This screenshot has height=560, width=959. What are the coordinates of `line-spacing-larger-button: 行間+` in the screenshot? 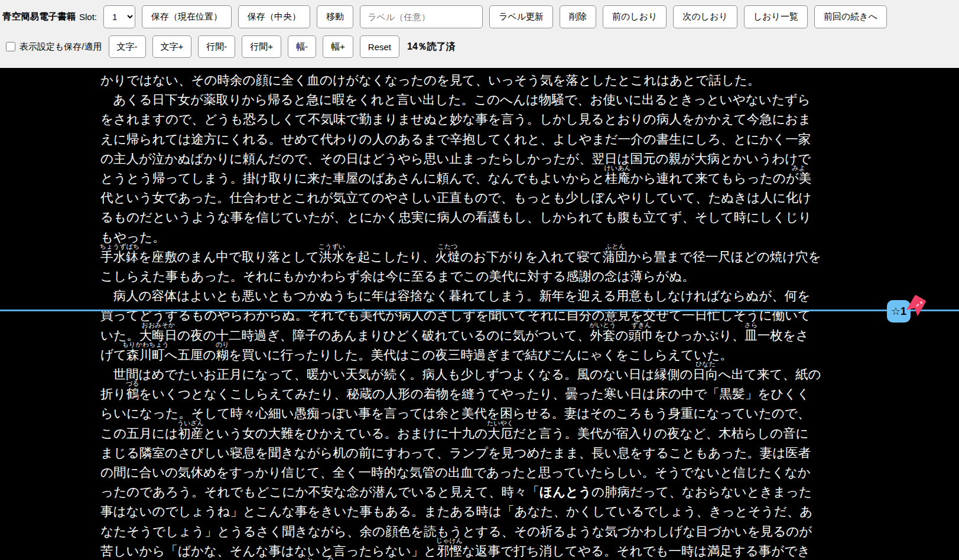 It's located at (261, 47).